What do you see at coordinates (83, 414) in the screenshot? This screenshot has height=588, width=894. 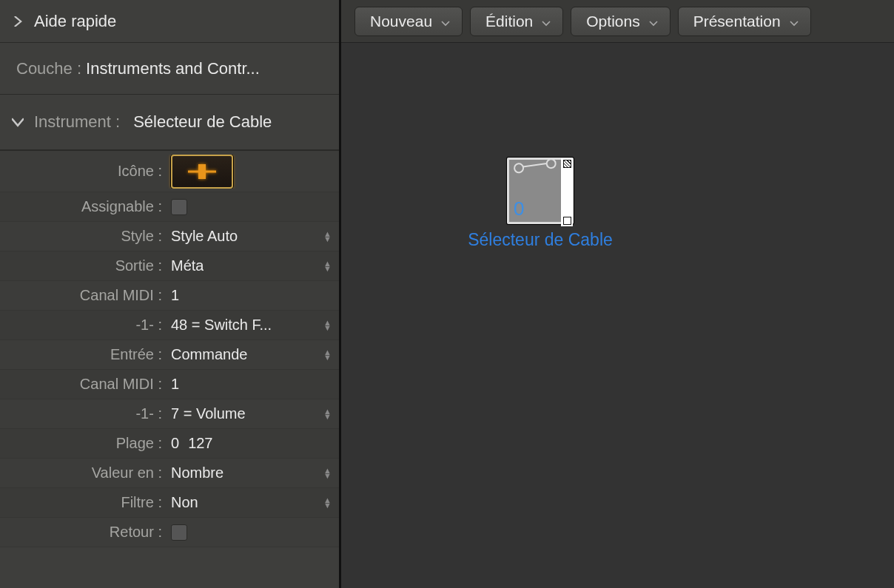 I see `prop-minus1b-label: -1- :` at bounding box center [83, 414].